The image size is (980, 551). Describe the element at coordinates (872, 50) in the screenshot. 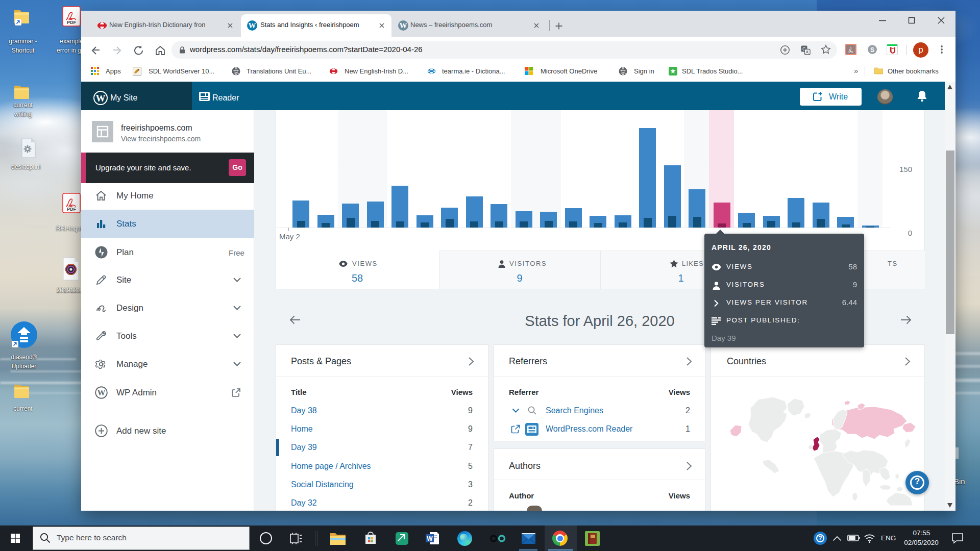

I see `svg-text: S` at that location.